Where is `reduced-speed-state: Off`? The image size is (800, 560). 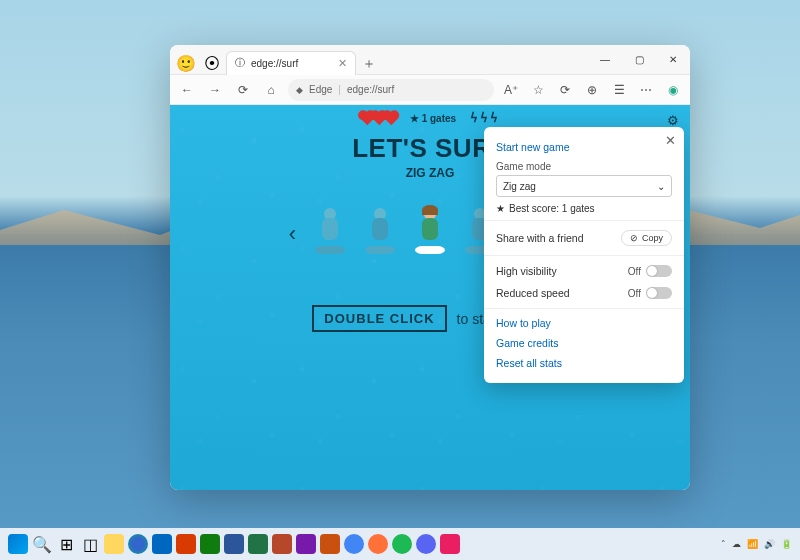
reduced-speed-state: Off is located at coordinates (634, 294).